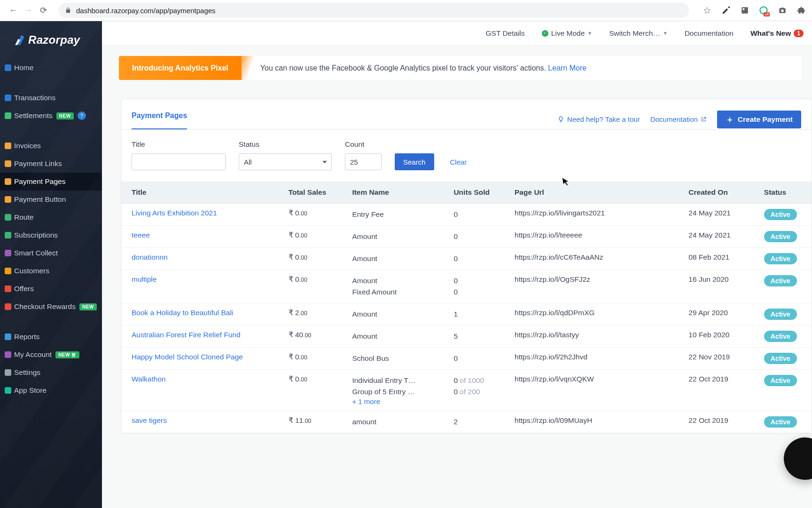  I want to click on sidebar-item-payment-button: Payment Button, so click(51, 199).